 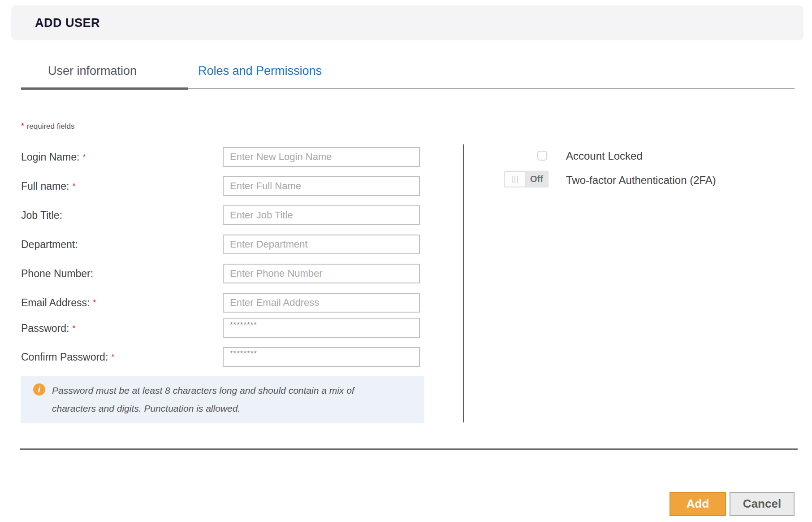 I want to click on phone-number-label: Phone Number:, so click(x=57, y=274).